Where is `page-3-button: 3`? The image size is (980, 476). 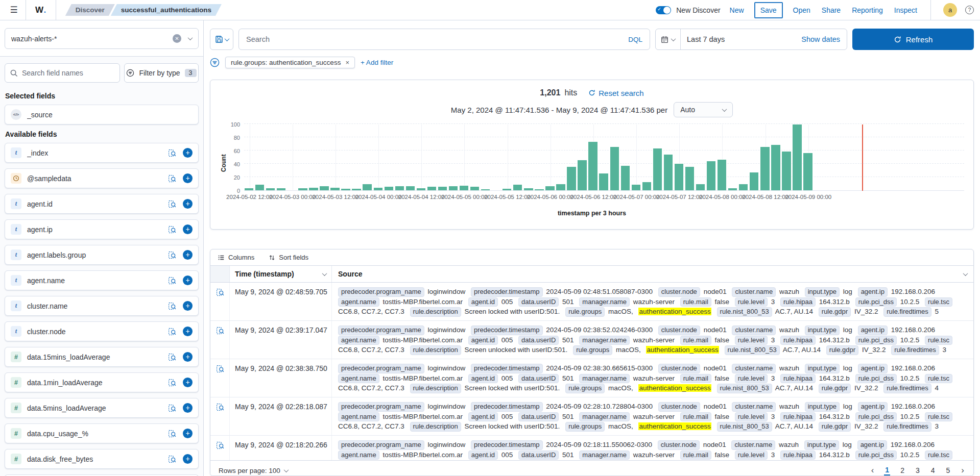 page-3-button: 3 is located at coordinates (918, 470).